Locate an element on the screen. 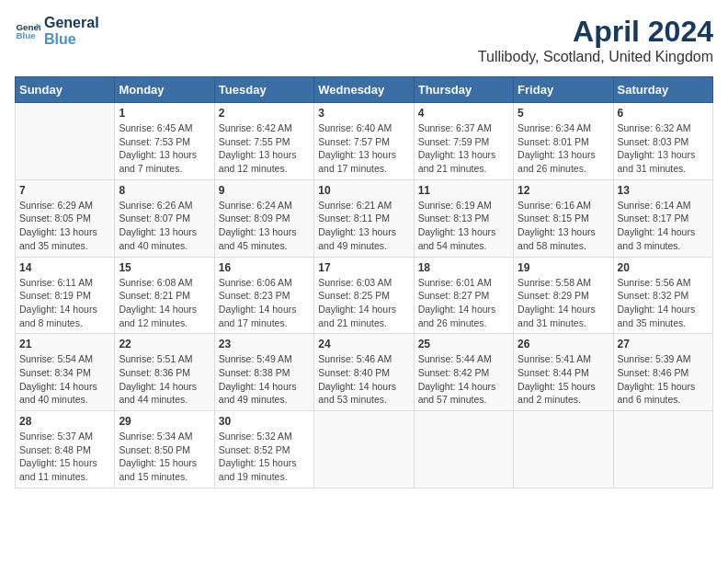 The height and width of the screenshot is (563, 728). day-info-line: and 19 minutes. is located at coordinates (254, 477).